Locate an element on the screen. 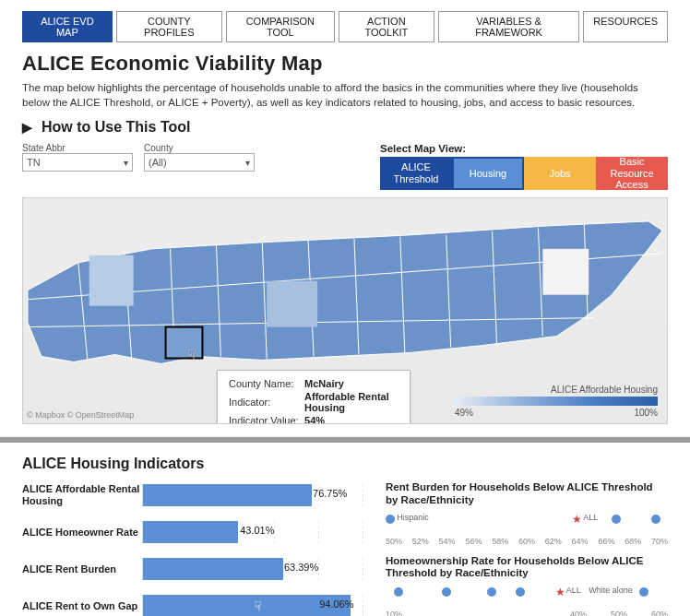  bar-row: ALICE Affordable Rental Housing 76.75% is located at coordinates (193, 495).